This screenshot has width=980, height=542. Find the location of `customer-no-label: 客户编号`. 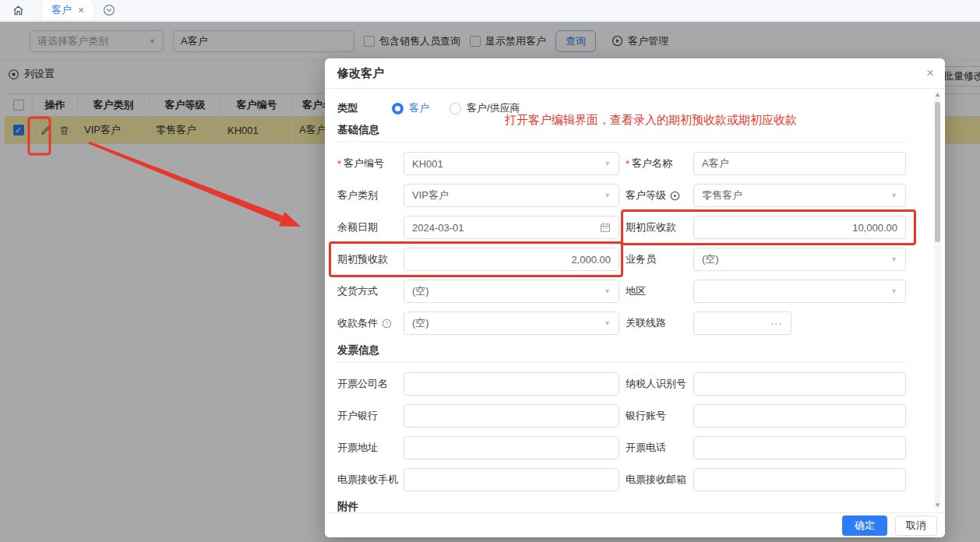

customer-no-label: 客户编号 is located at coordinates (364, 164).